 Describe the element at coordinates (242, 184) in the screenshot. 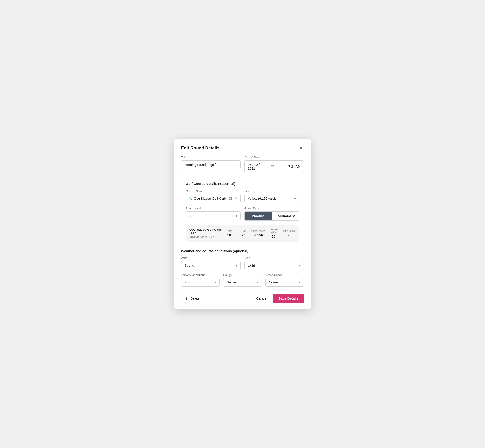

I see `golf-section-title: Golf Course details (Essential)` at that location.